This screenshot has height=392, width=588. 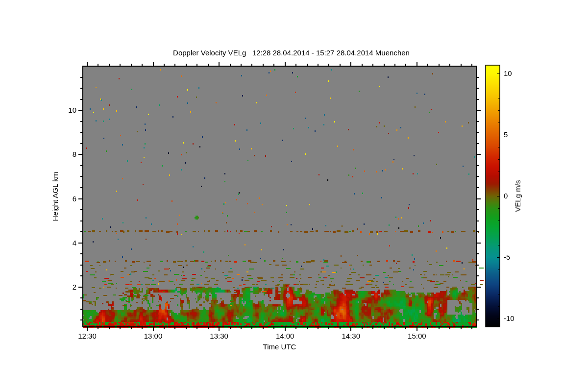 I want to click on x-tick-label: 15:00, so click(x=417, y=336).